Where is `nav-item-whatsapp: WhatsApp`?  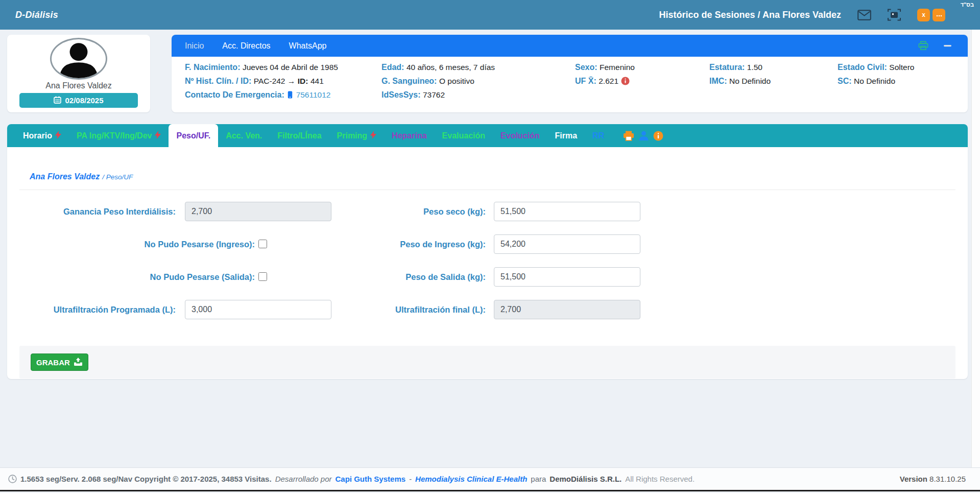
nav-item-whatsapp: WhatsApp is located at coordinates (308, 46).